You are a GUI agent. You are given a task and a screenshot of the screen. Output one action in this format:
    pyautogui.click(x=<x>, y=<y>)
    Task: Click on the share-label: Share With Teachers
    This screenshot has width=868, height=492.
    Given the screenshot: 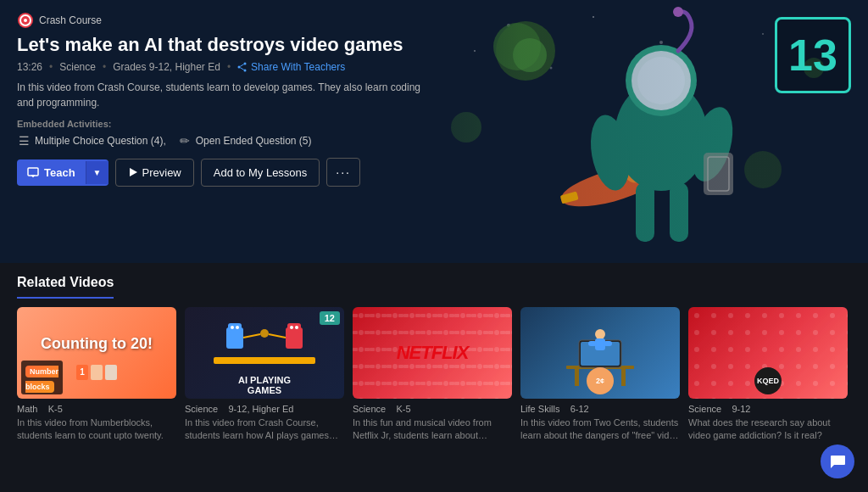 What is the action you would take?
    pyautogui.click(x=298, y=67)
    